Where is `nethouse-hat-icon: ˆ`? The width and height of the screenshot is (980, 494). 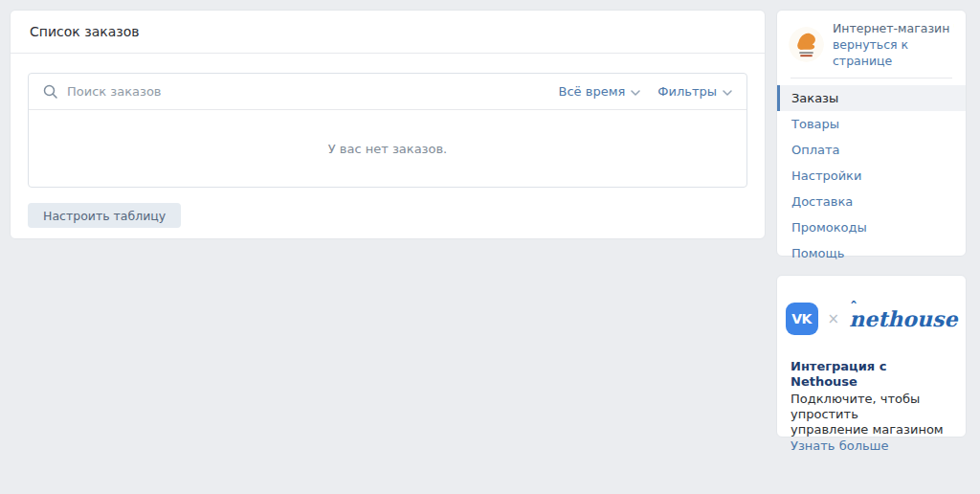
nethouse-hat-icon: ˆ is located at coordinates (854, 308).